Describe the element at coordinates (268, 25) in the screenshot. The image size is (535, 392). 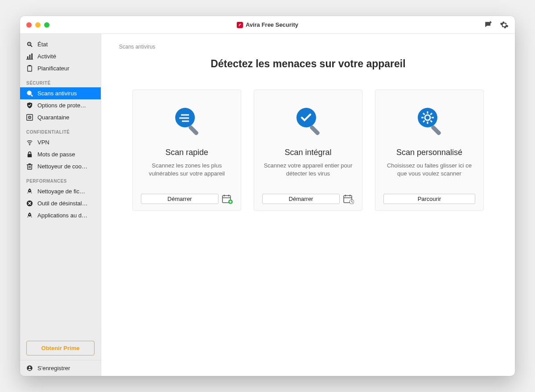
I see `titlebar: Avira Free Security` at that location.